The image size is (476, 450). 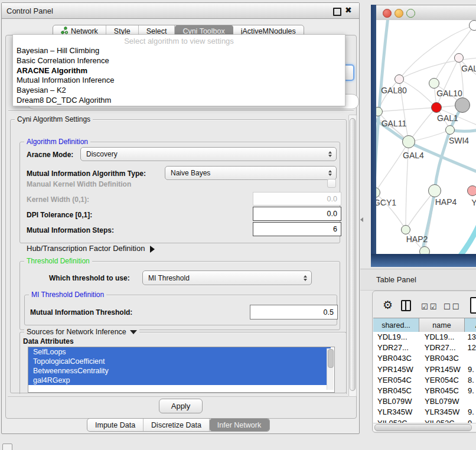 What do you see at coordinates (91, 248) in the screenshot?
I see `hub-definition-toggle: Hub/Transcription Factor Definition` at bounding box center [91, 248].